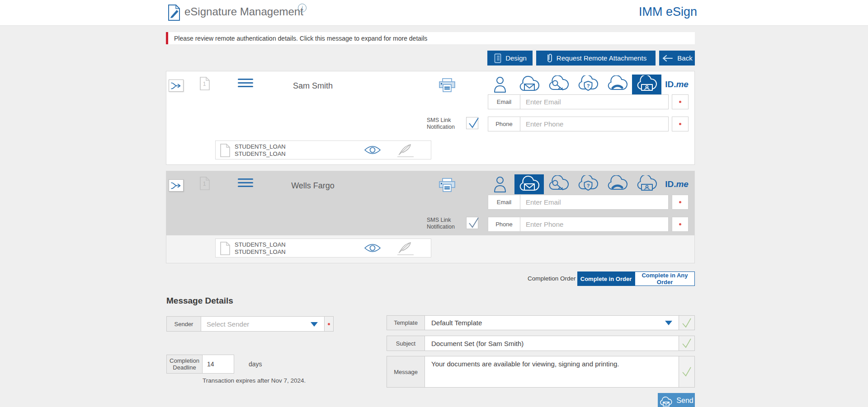  What do you see at coordinates (687, 323) in the screenshot?
I see `template-valid-marker` at bounding box center [687, 323].